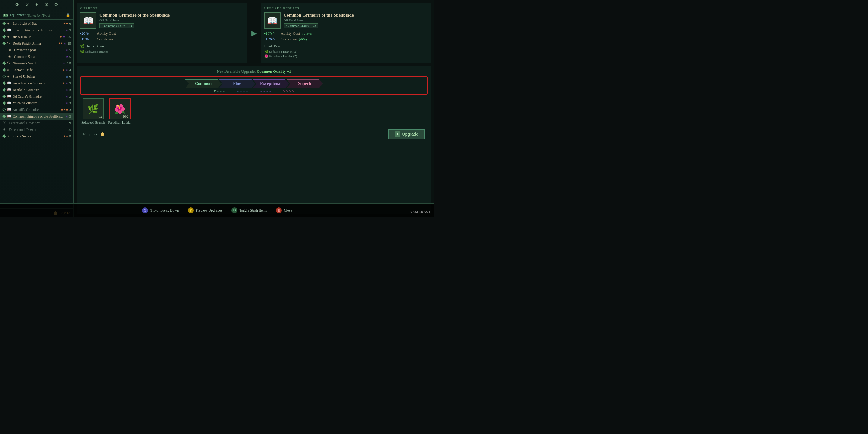 This screenshot has width=868, height=434. I want to click on tier-superb: Superb, so click(305, 84).